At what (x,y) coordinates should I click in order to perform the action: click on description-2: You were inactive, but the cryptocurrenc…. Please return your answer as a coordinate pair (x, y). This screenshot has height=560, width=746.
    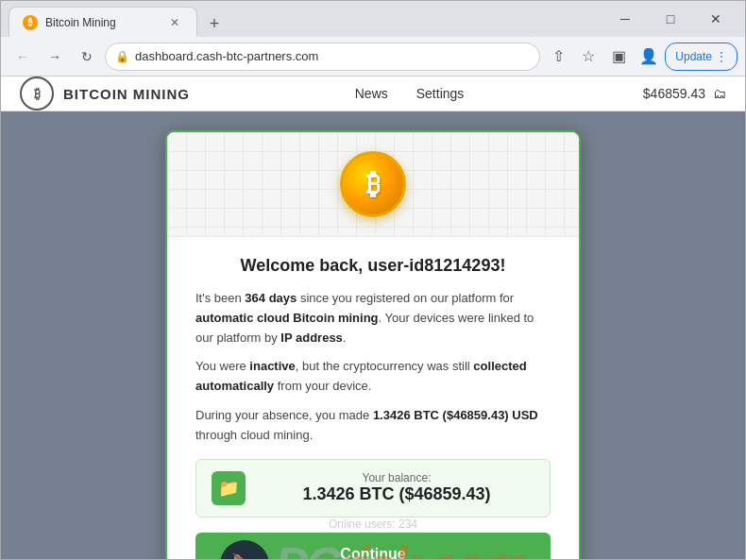
    Looking at the image, I should click on (373, 377).